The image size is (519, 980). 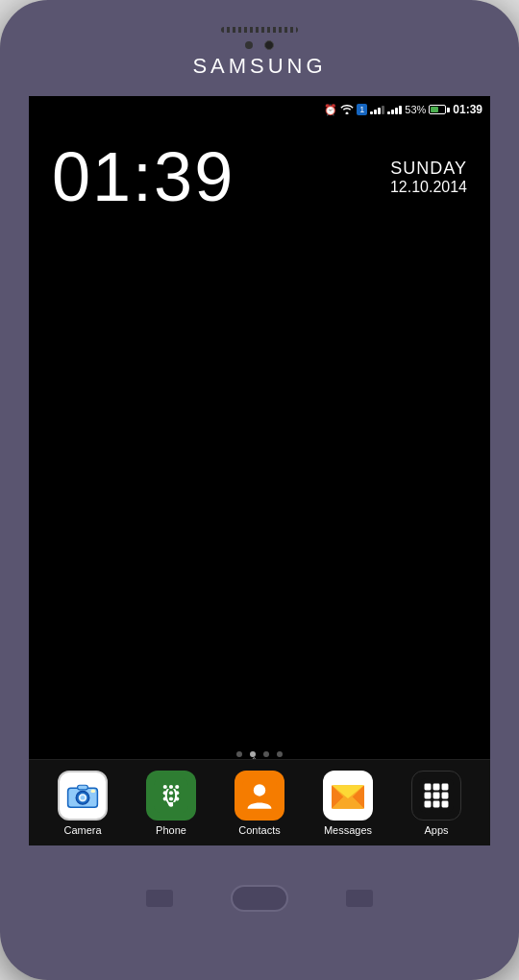 I want to click on date-area: SUNDAY 12.10.2014, so click(x=429, y=177).